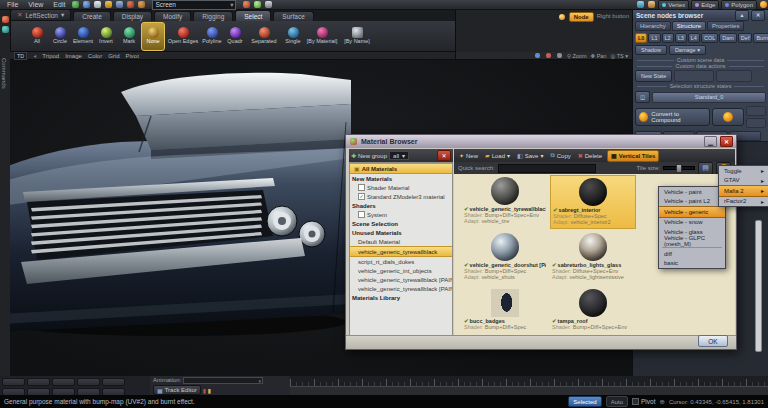  What do you see at coordinates (593, 258) in the screenshot?
I see `material-tile: ✔sabreturbo_lights_glass Shader: Diffuse…` at bounding box center [593, 258].